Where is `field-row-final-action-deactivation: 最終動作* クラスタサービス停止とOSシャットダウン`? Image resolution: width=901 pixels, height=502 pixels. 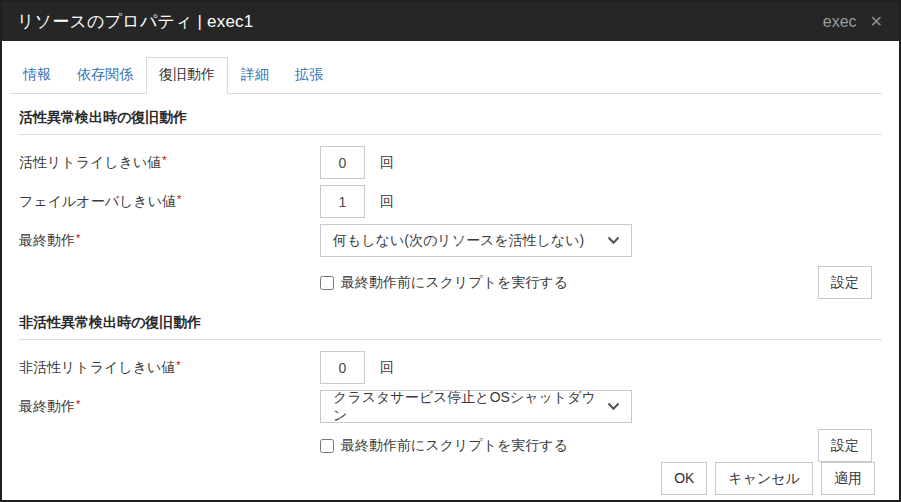
field-row-final-action-deactivation: 最終動作* クラスタサービス停止とOSシャットダウン is located at coordinates (450, 406).